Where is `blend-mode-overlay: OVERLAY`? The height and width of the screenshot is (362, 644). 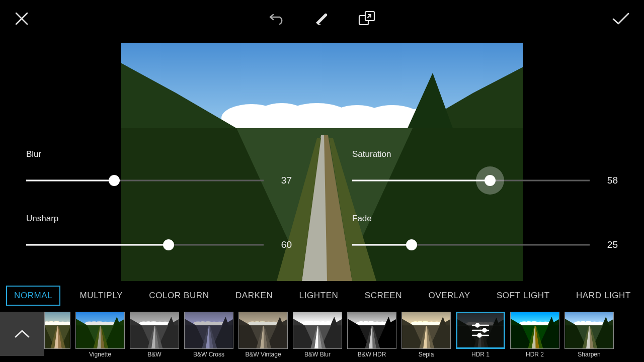 blend-mode-overlay: OVERLAY is located at coordinates (449, 296).